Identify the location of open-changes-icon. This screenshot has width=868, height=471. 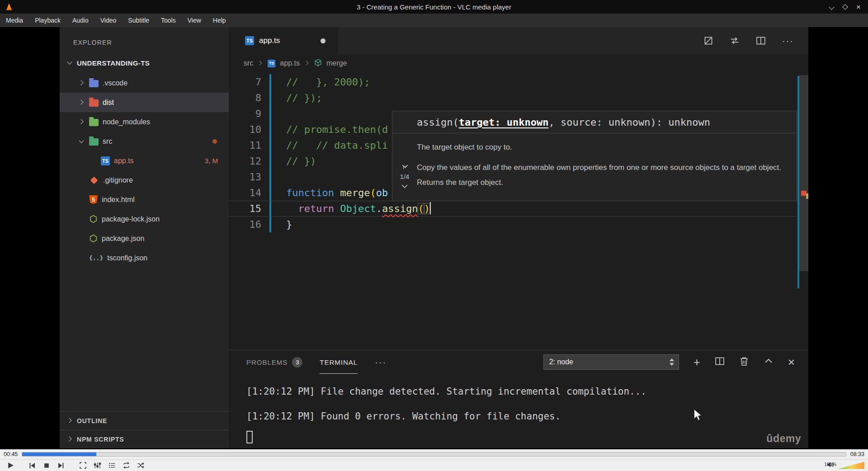
(708, 41).